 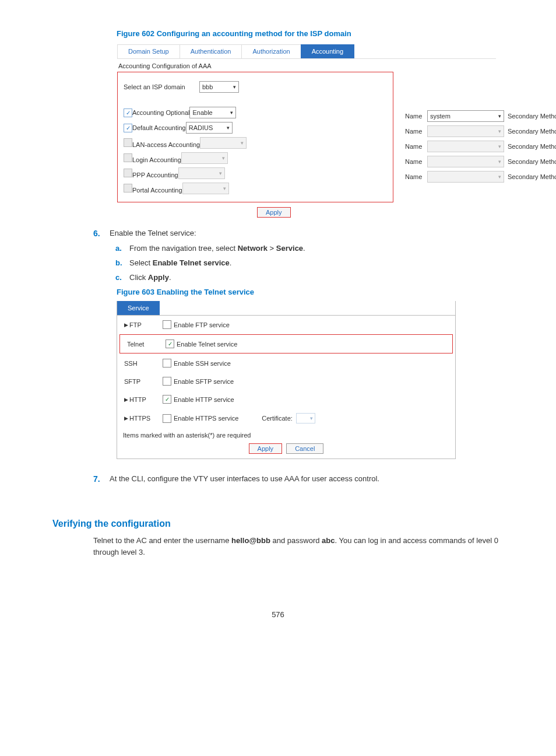 I want to click on checkbox-portal-accounting, so click(x=128, y=188).